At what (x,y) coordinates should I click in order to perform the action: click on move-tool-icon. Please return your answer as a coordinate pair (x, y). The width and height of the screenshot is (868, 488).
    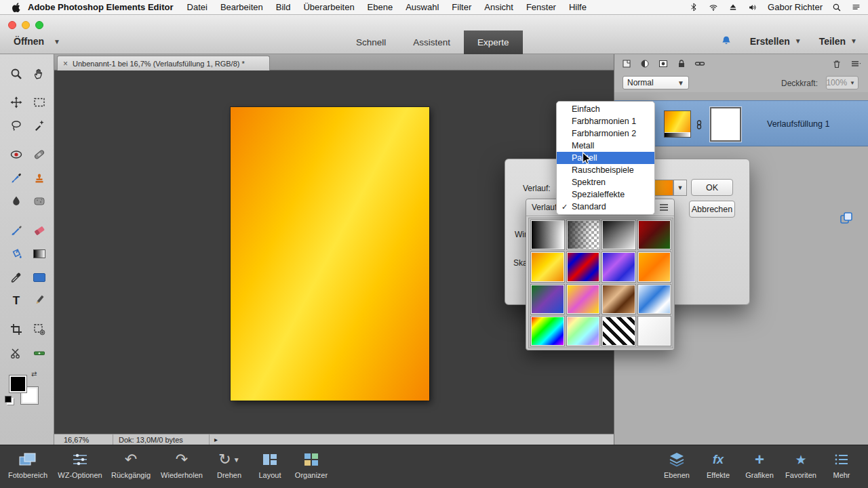
    Looking at the image, I should click on (16, 102).